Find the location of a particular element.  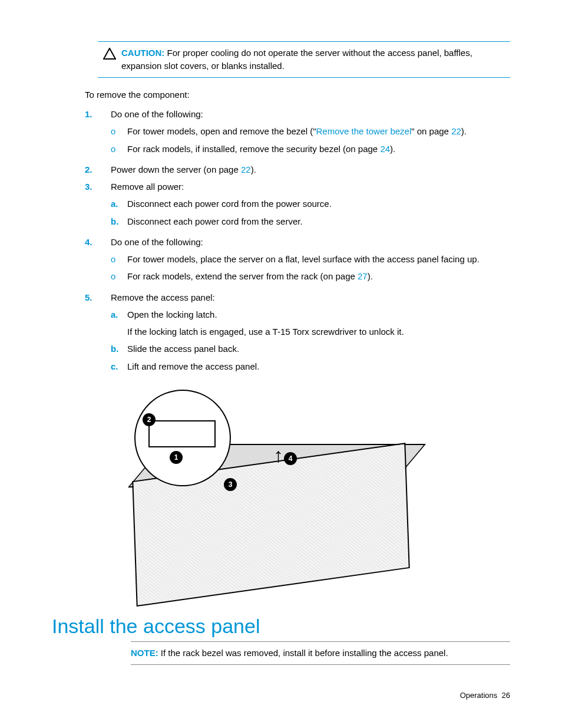

intro-text: To remove the component: is located at coordinates (297, 95).